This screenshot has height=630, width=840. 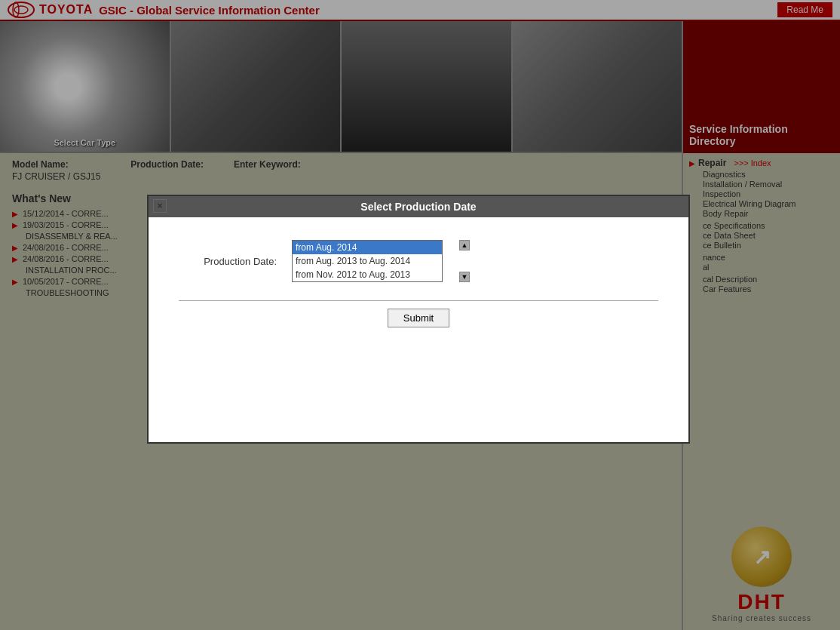 I want to click on modal-form-row: Production Date: from Aug. 2014 from Aug…, so click(x=418, y=261).